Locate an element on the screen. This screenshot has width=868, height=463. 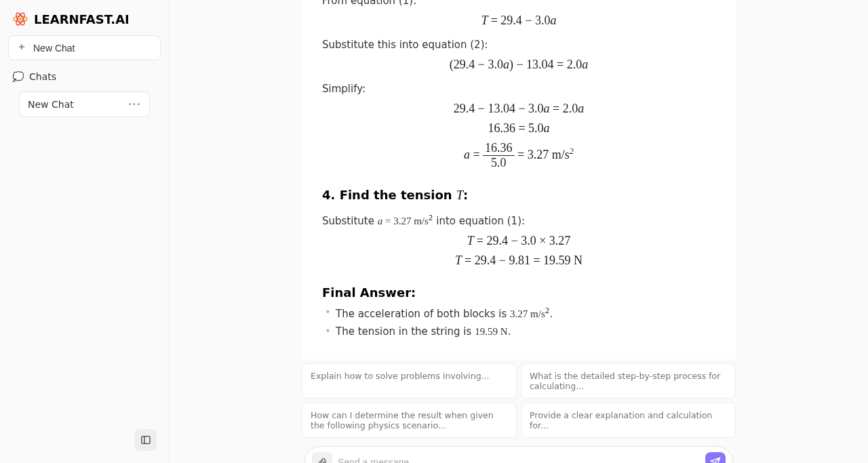
suggestions: Explain how to solve problems involving.… is located at coordinates (519, 401).